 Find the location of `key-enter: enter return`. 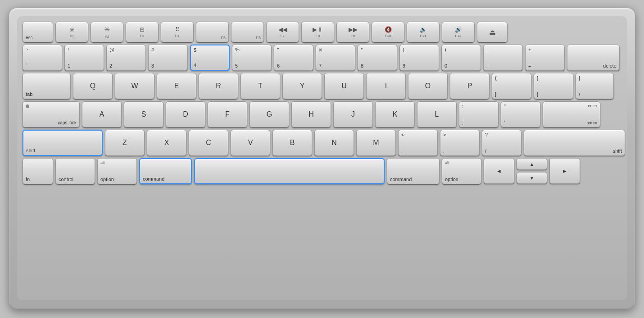

key-enter: enter return is located at coordinates (571, 114).